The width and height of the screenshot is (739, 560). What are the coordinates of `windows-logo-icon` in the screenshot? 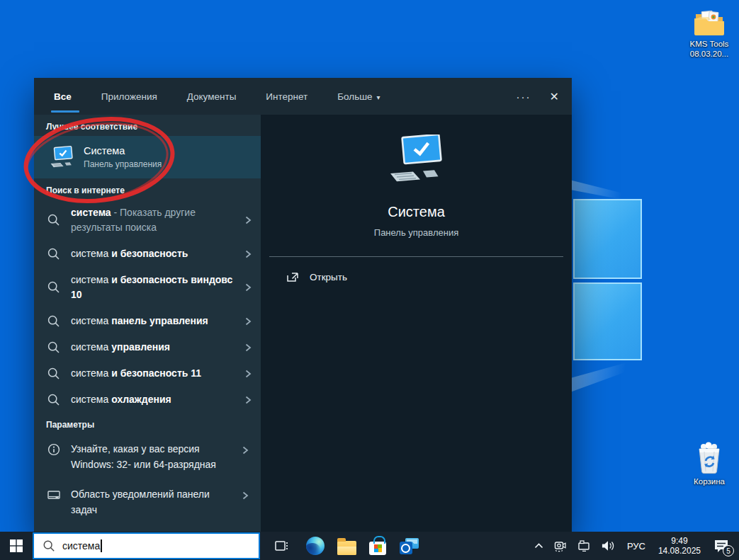 It's located at (16, 546).